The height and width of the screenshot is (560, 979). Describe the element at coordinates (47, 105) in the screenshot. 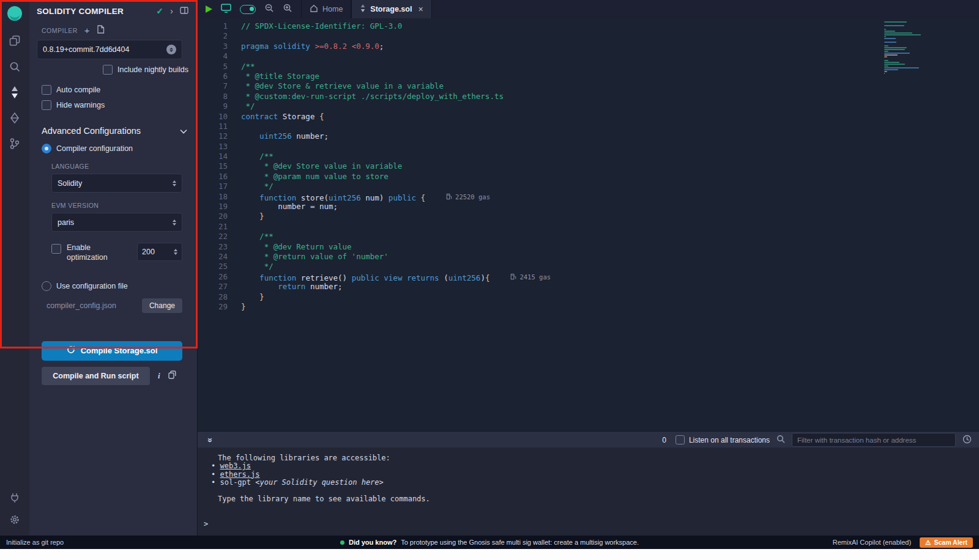

I see `hide-warnings-checkbox` at that location.